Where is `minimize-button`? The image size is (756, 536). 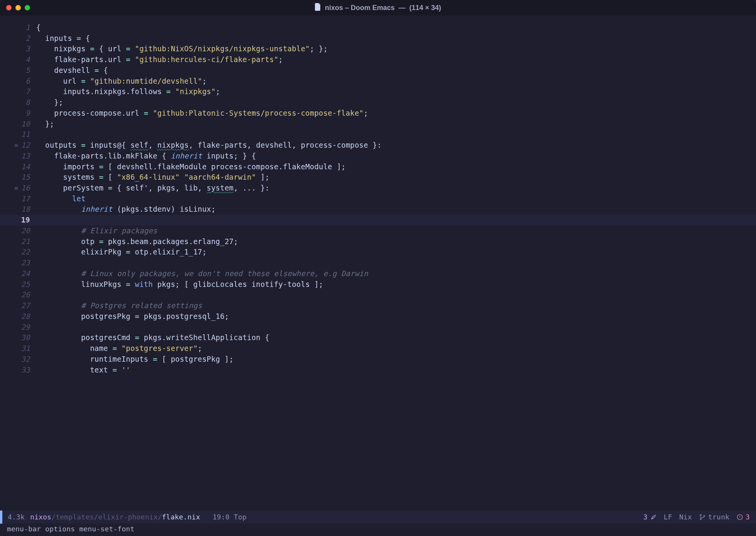 minimize-button is located at coordinates (18, 8).